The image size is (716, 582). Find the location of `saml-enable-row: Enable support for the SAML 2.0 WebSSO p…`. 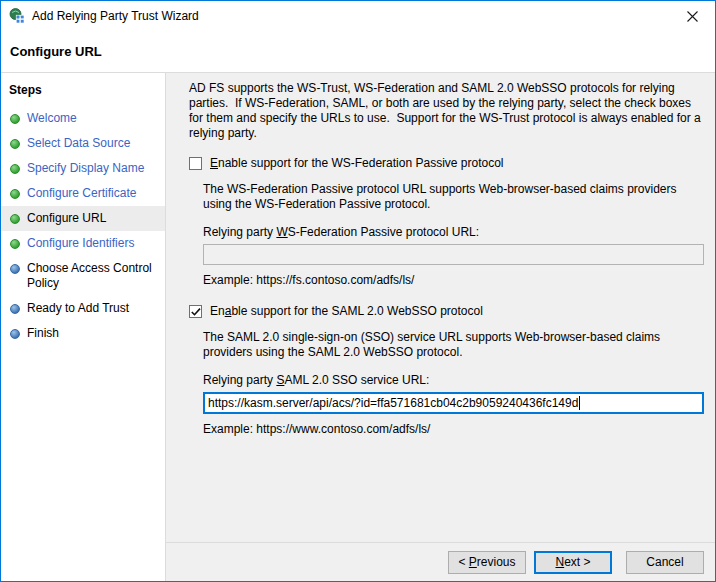

saml-enable-row: Enable support for the SAML 2.0 WebSSO p… is located at coordinates (446, 312).